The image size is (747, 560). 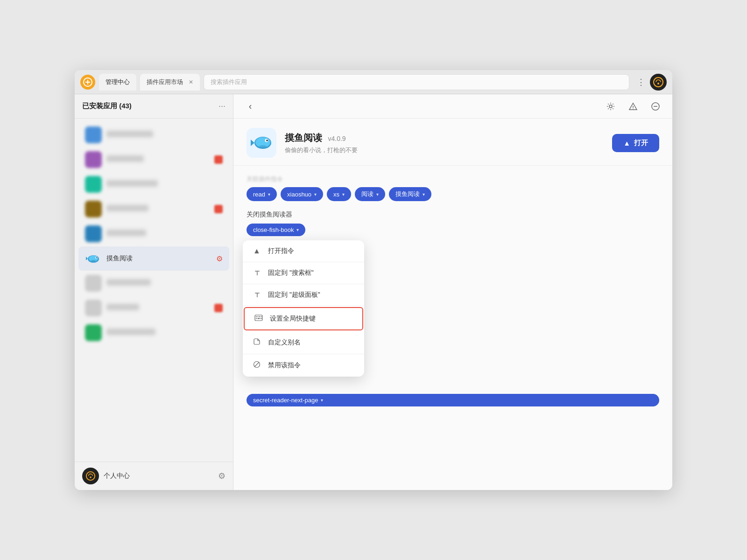 What do you see at coordinates (453, 400) in the screenshot?
I see `tag-next-page: secret-reader-next-page ▾` at bounding box center [453, 400].